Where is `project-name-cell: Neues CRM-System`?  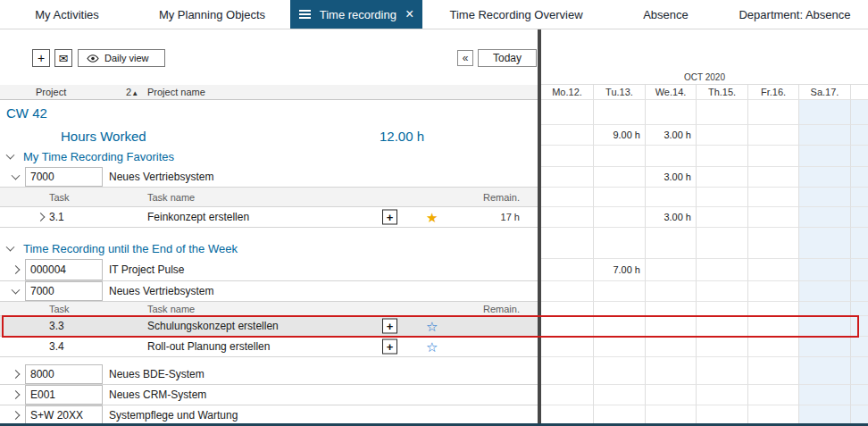 project-name-cell: Neues CRM-System is located at coordinates (157, 395).